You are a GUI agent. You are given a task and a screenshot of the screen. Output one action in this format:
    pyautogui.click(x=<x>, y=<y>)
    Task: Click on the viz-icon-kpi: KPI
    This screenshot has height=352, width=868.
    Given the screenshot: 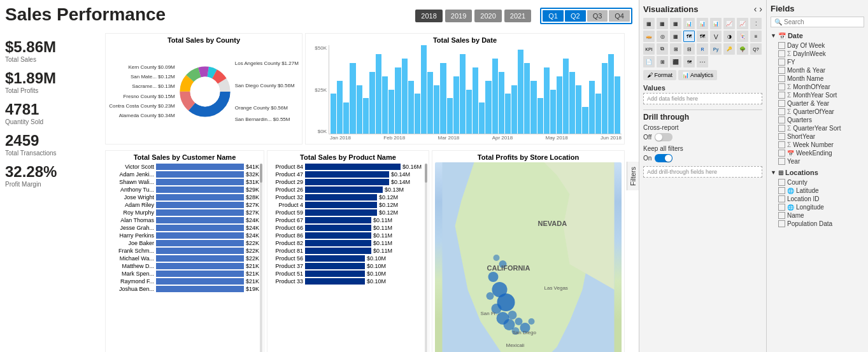 What is the action you would take?
    pyautogui.click(x=649, y=49)
    